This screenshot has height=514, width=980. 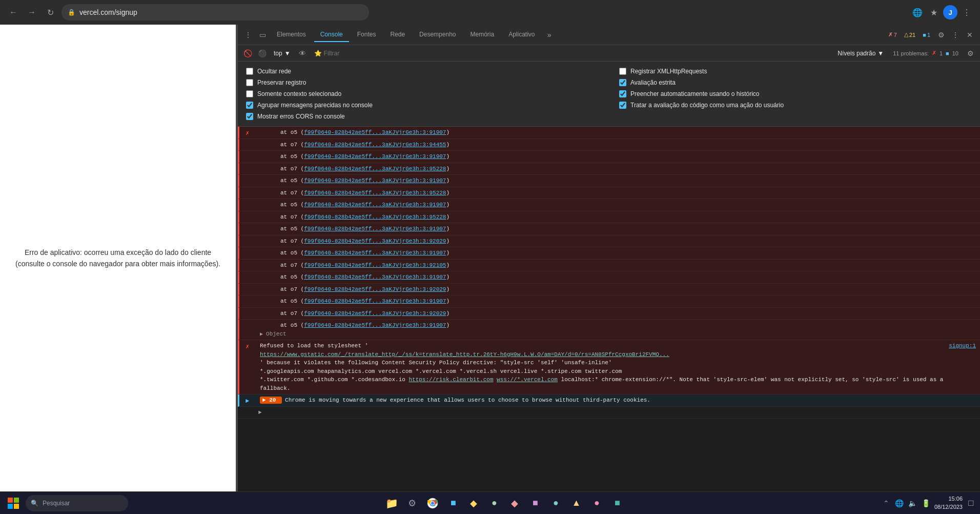 I want to click on file-link-2: f99f0640-828b42ae5ff...3aKJVjrGe3h:3:944…, so click(x=375, y=145).